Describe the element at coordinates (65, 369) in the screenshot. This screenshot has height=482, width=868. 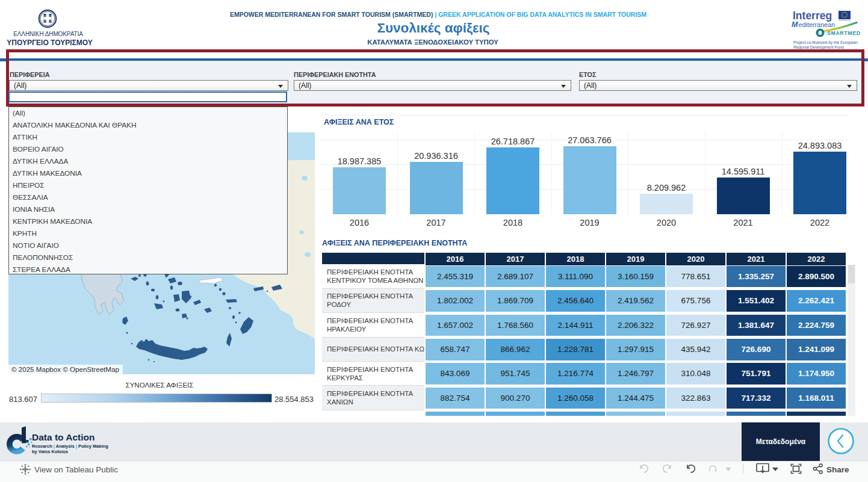
I see `svg-text: © 2025 Mapbox © OpenStreetMap` at that location.